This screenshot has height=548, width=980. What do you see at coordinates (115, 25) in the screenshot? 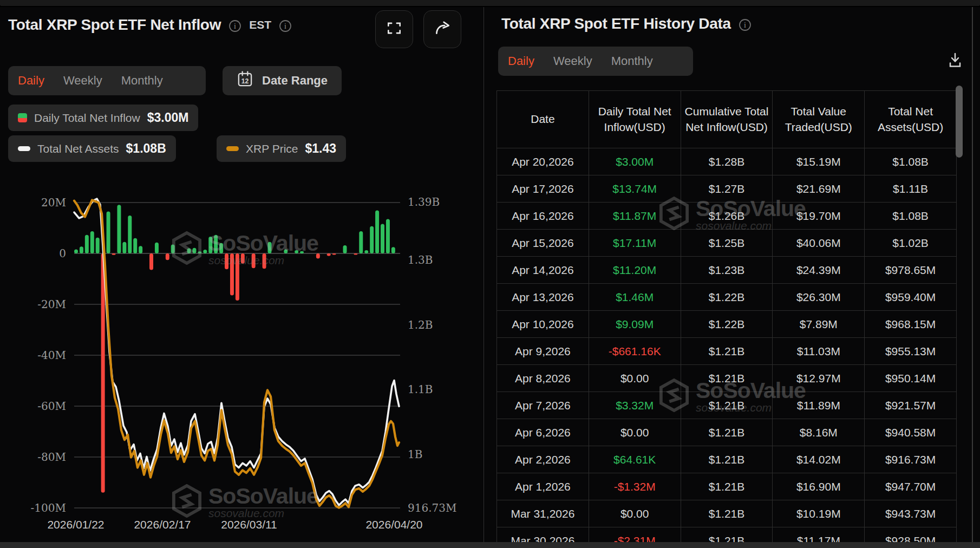
I see `chart-panel-title: Total XRP Spot ETF Net Inflow` at bounding box center [115, 25].